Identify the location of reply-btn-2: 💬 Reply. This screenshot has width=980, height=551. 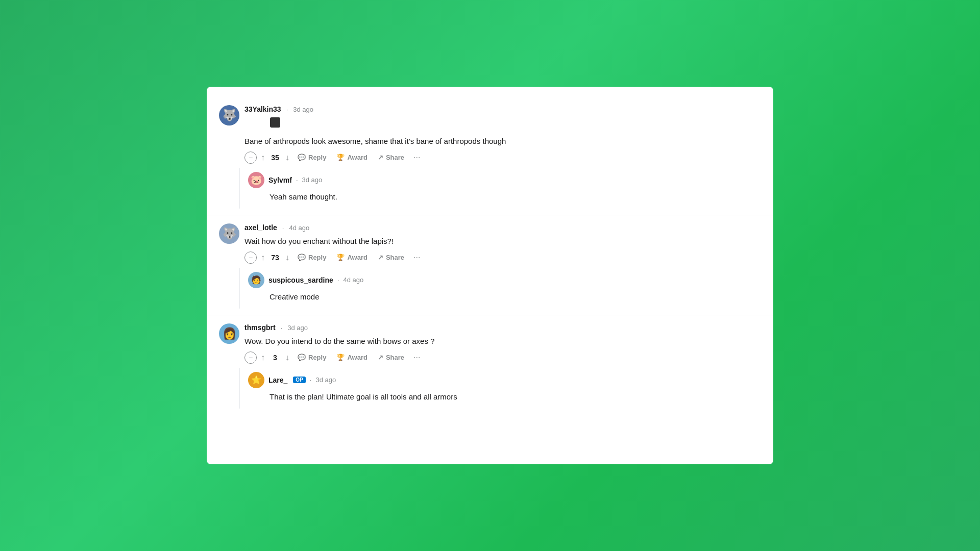
(312, 257).